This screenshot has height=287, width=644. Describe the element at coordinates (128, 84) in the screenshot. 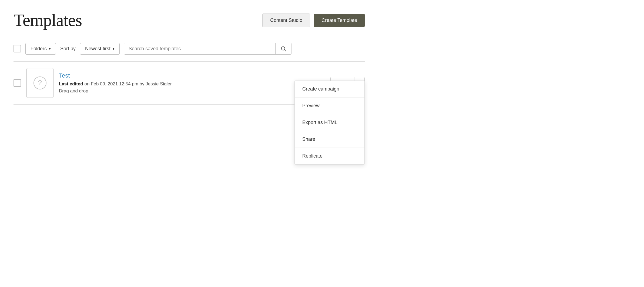

I see `last-edited-info: on Feb 09, 2021 12:54 pm by Jessie Sigle…` at that location.